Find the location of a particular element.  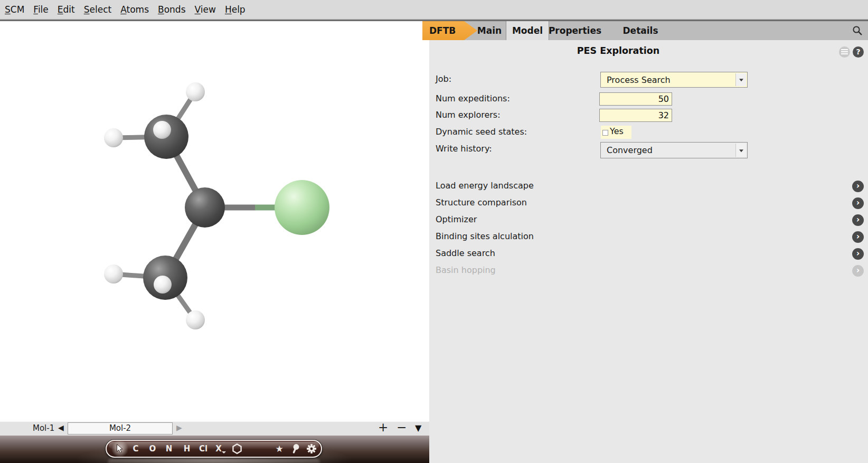

element-o-button: O is located at coordinates (153, 449).